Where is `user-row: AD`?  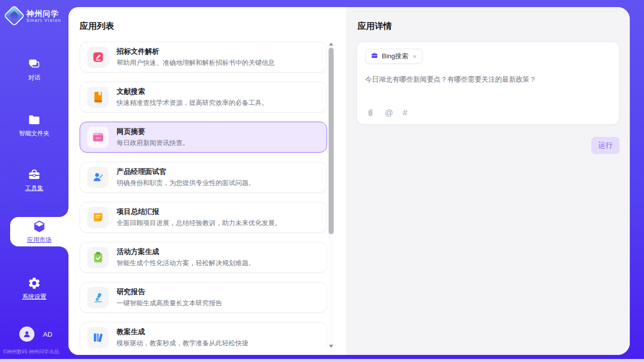
user-row: AD is located at coordinates (35, 334).